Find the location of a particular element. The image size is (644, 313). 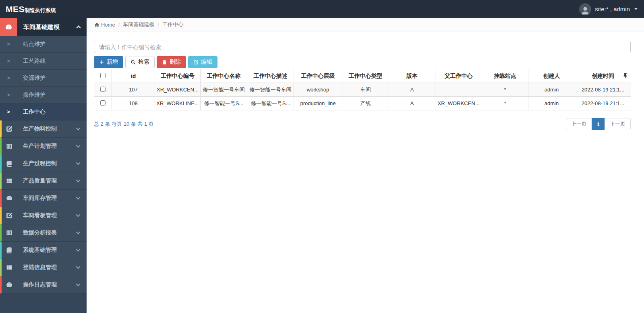

cell-type: 车间 is located at coordinates (366, 90).